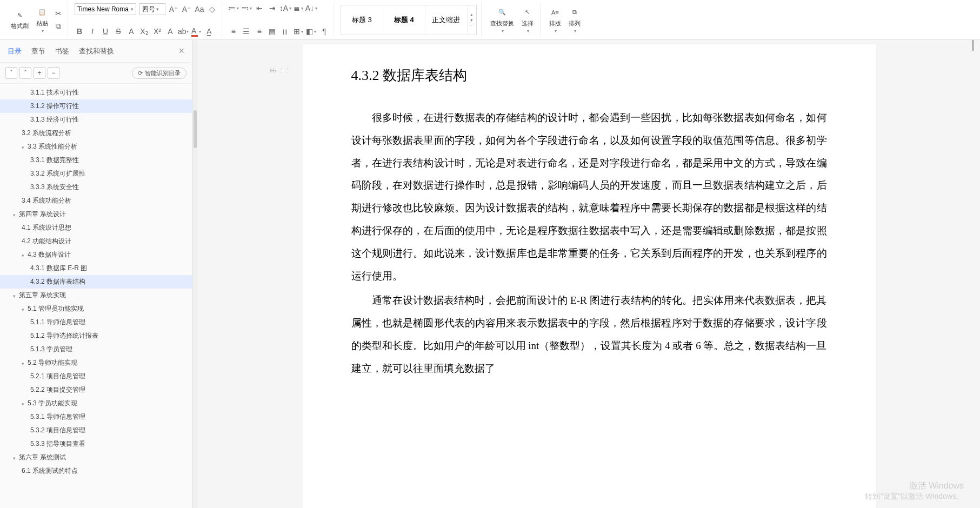 This screenshot has width=980, height=508. What do you see at coordinates (96, 430) in the screenshot?
I see `toc-item: 5.3.2 项目信息管理` at bounding box center [96, 430].